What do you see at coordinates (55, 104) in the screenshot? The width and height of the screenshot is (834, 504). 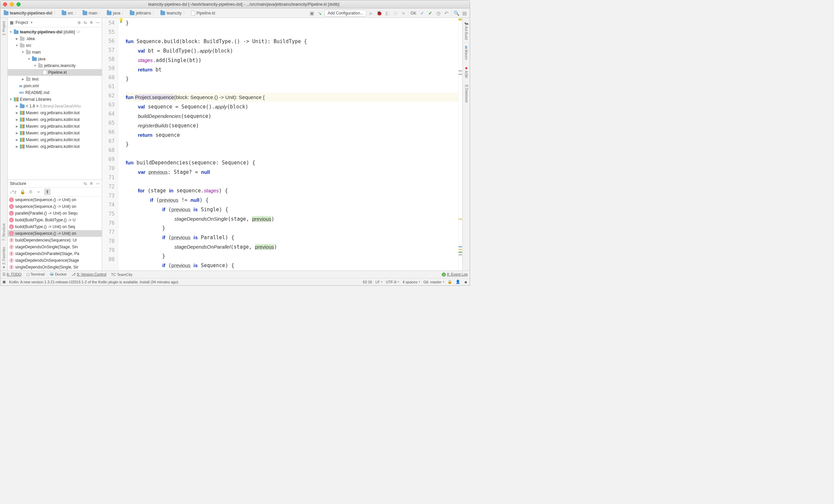 I see `project-tree: ▼teamcity-pipelines-dsl [dsllib] ~/ ▶.id…` at bounding box center [55, 104].